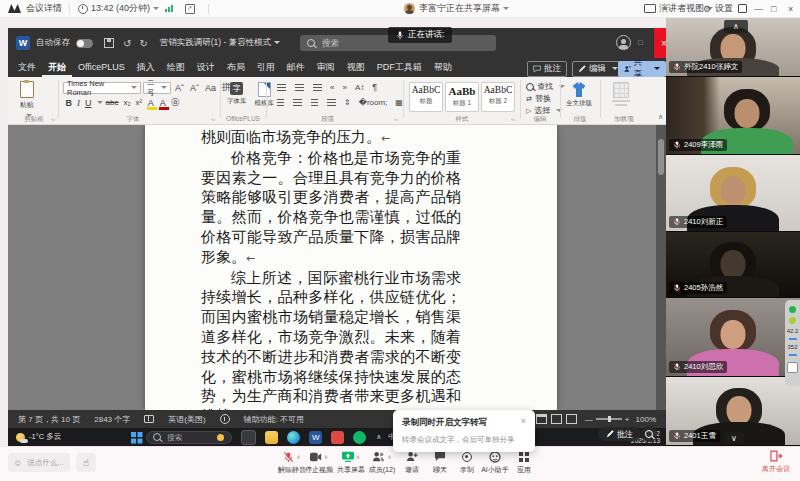 The width and height of the screenshot is (800, 481). What do you see at coordinates (248, 438) in the screenshot?
I see `task-view-icon` at bounding box center [248, 438].